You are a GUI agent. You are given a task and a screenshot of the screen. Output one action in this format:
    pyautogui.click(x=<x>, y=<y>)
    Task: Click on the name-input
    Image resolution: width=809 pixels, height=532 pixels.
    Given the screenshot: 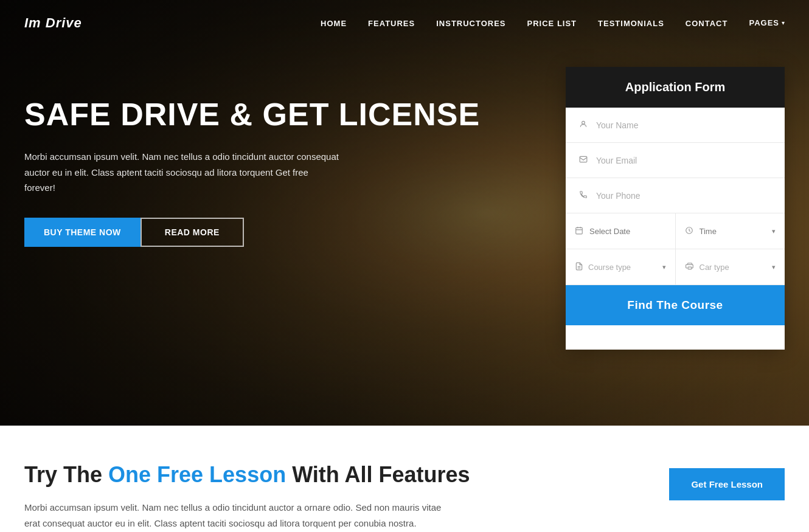 What is the action you would take?
    pyautogui.click(x=684, y=125)
    